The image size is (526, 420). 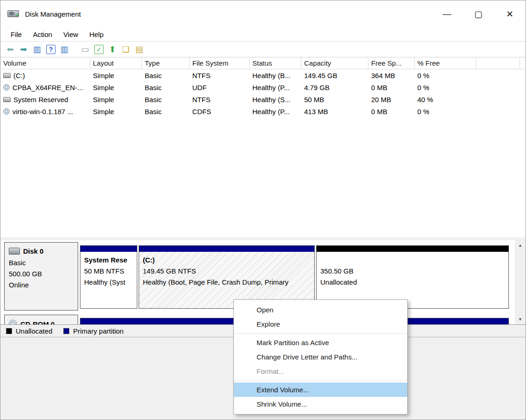 I want to click on column-header-type: Type, so click(x=165, y=63).